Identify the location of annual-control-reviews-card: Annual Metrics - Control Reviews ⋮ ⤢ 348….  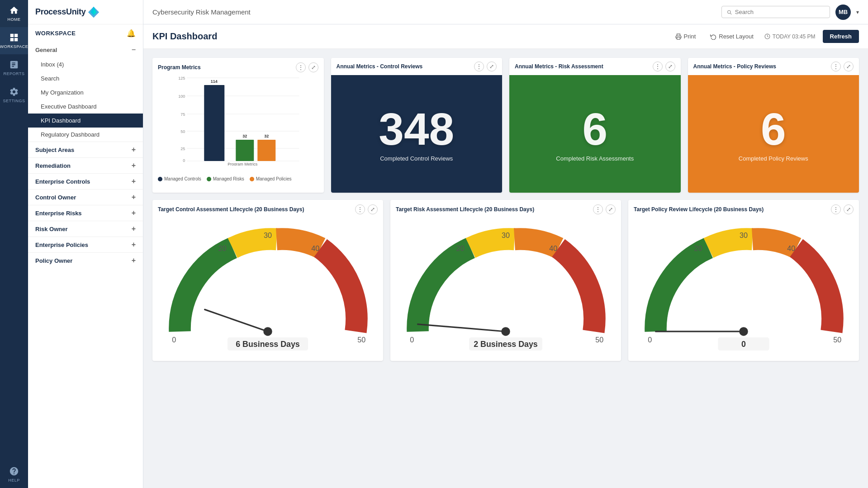
(417, 125).